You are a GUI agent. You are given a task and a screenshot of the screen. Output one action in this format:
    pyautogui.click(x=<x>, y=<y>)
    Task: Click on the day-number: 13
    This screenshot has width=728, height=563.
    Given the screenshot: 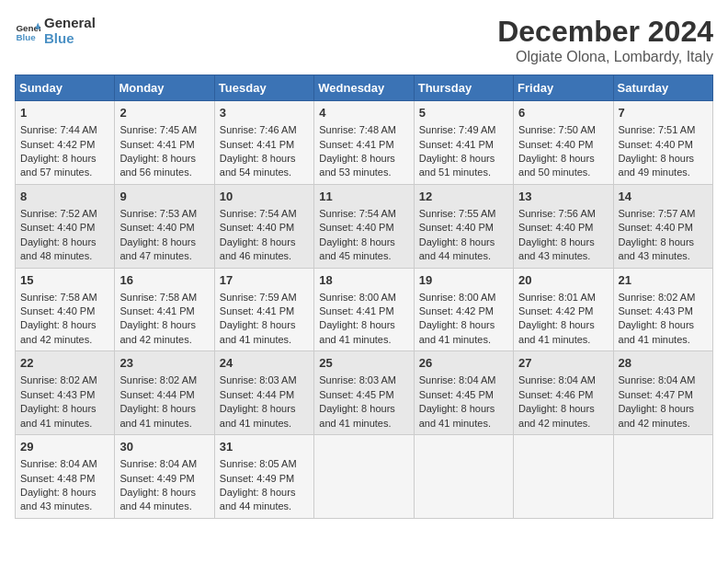 What is the action you would take?
    pyautogui.click(x=563, y=197)
    